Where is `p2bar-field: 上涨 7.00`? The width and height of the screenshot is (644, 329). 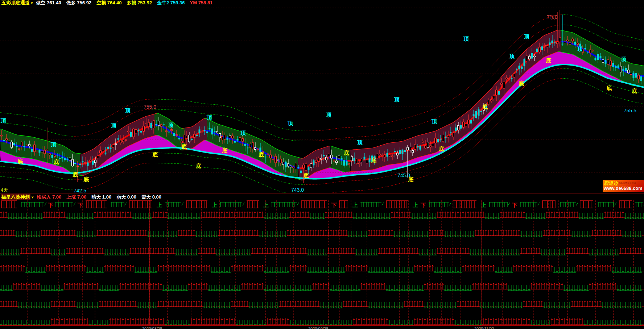 p2bar-field: 上涨 7.00 is located at coordinates (76, 197).